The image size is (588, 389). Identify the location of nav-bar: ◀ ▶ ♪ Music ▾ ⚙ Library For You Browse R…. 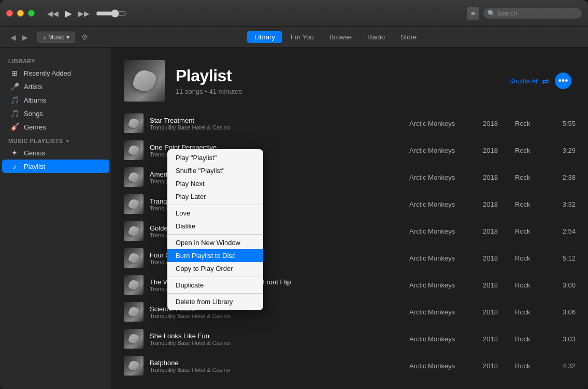
(294, 37).